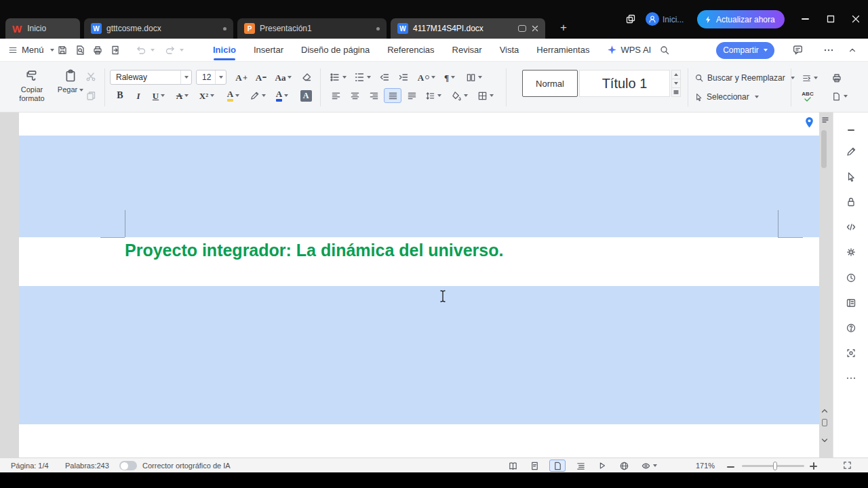 This screenshot has height=488, width=868. What do you see at coordinates (856, 19) in the screenshot?
I see `close-button` at bounding box center [856, 19].